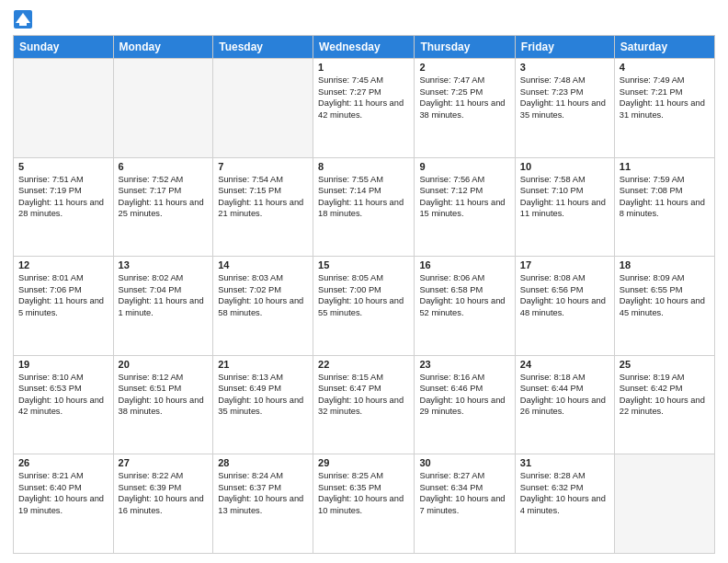  Describe the element at coordinates (63, 167) in the screenshot. I see `day-number: 5` at that location.